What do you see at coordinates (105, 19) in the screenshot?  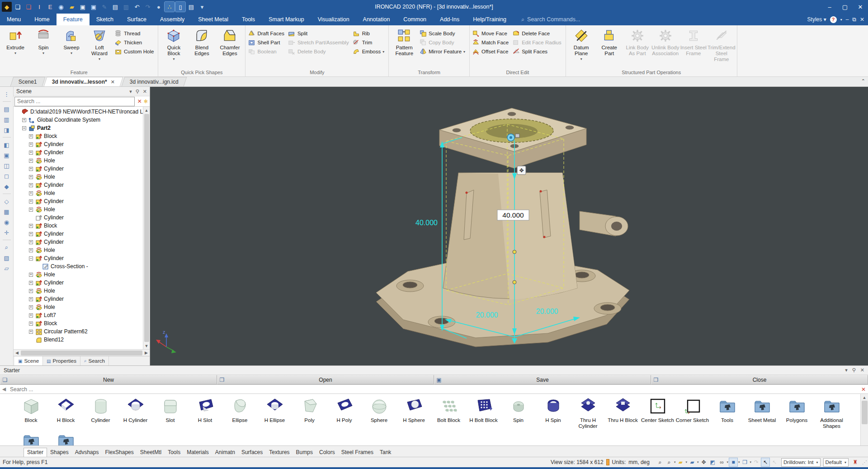 I see `menu-tab-sketch: Sketch` at bounding box center [105, 19].